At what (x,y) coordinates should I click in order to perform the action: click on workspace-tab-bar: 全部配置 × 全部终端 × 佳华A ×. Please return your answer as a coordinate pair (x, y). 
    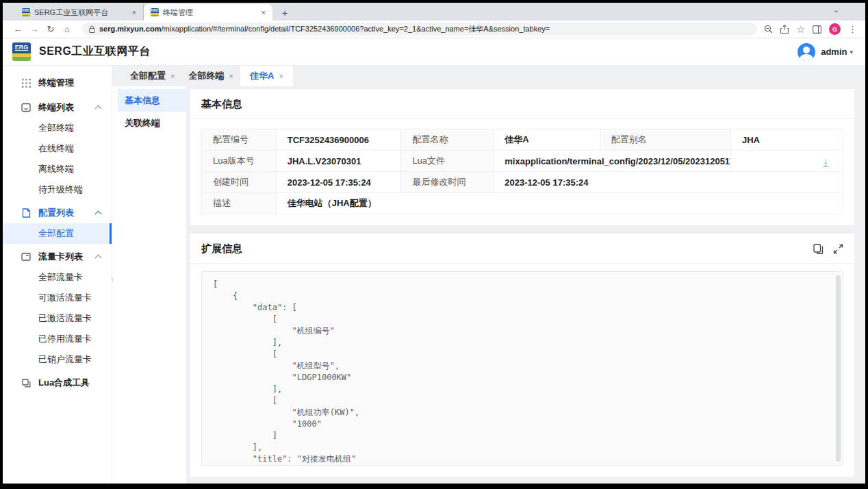
    Looking at the image, I should click on (489, 76).